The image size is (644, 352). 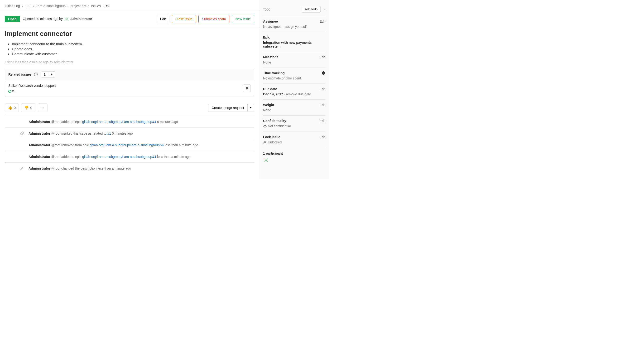 I want to click on unlock-icon, so click(x=265, y=143).